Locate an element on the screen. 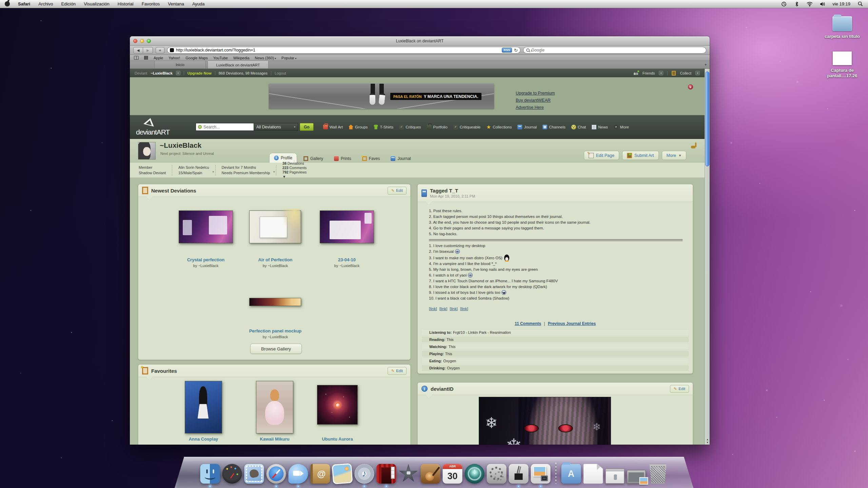  search-go-button: Go is located at coordinates (307, 127).